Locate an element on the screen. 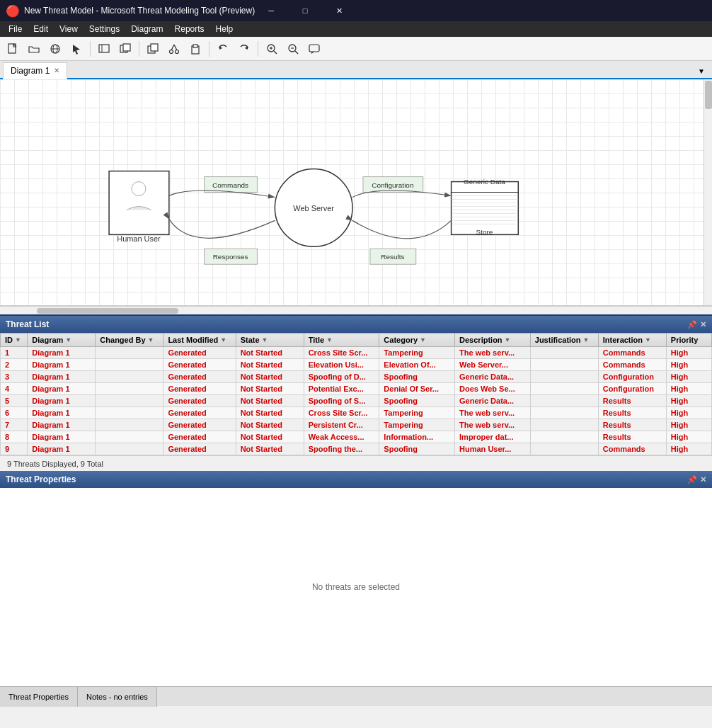 This screenshot has height=728, width=712. cell-id: 2 is located at coordinates (14, 365).